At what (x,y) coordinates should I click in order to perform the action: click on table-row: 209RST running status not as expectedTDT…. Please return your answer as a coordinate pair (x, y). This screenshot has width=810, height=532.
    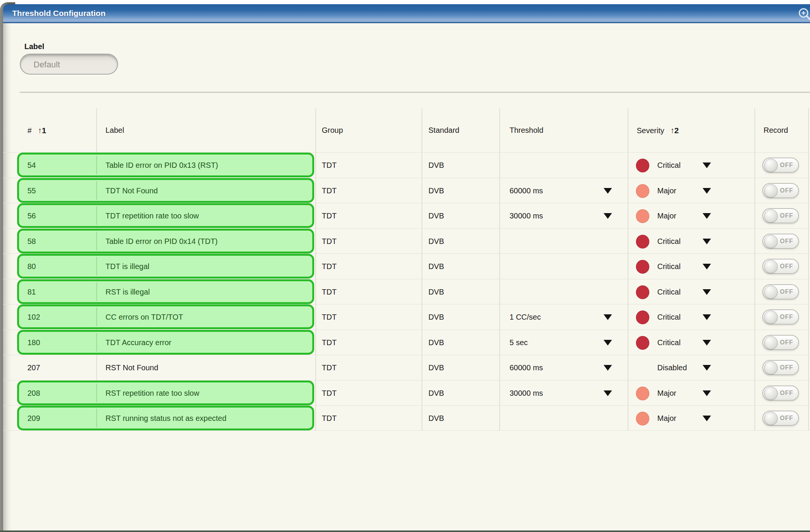
    Looking at the image, I should click on (407, 418).